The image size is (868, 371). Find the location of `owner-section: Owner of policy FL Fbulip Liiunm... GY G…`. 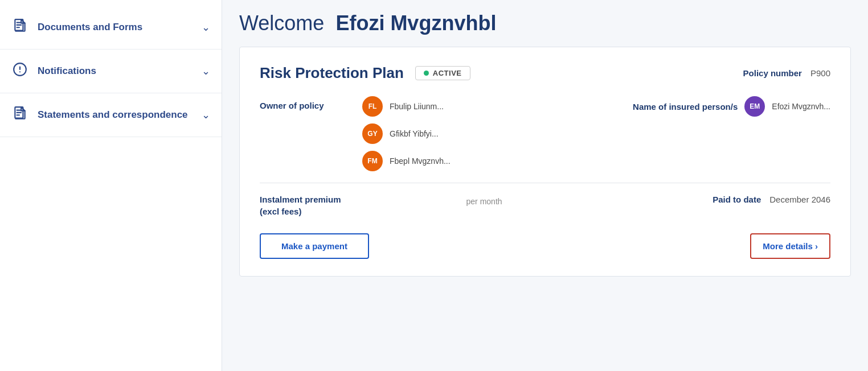

owner-section: Owner of policy FL Fbulip Liiunm... GY G… is located at coordinates (355, 134).